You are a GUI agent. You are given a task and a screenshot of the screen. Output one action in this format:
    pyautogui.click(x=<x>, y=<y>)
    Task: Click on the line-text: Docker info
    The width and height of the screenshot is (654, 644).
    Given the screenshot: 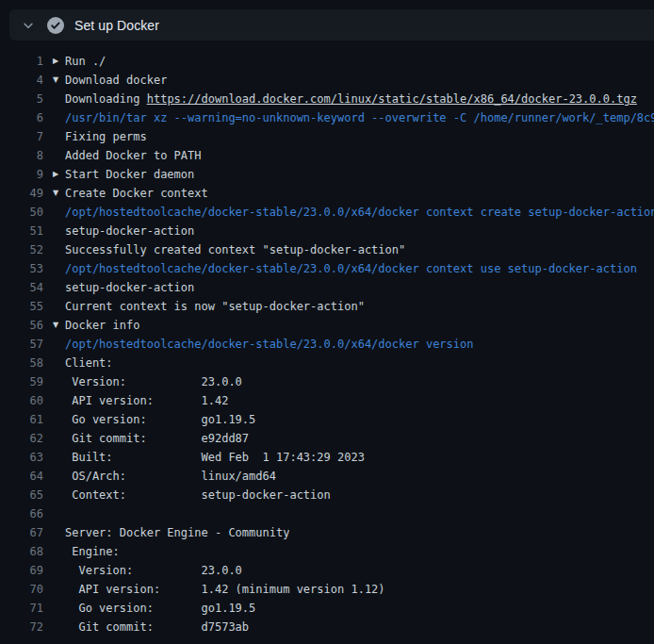 What is the action you would take?
    pyautogui.click(x=102, y=325)
    